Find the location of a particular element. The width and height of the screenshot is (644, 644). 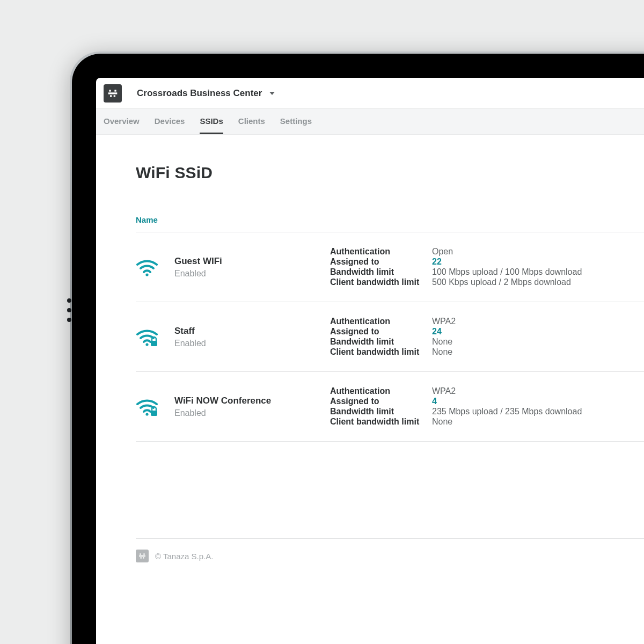

tab-label: SSIDs is located at coordinates (211, 121).